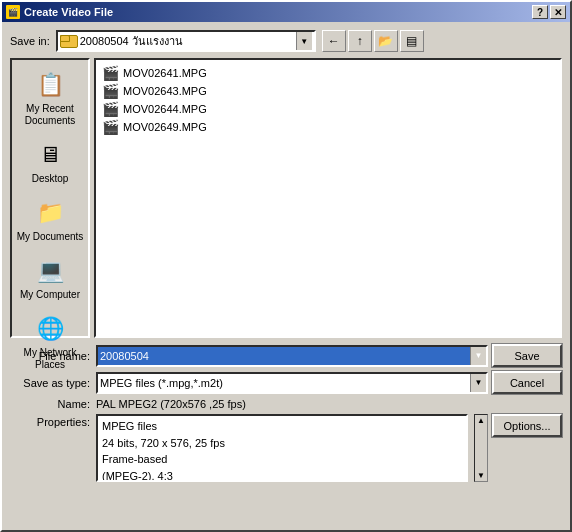  Describe the element at coordinates (249, 383) in the screenshot. I see `filetype-form-row: Save as type: ▼` at that location.